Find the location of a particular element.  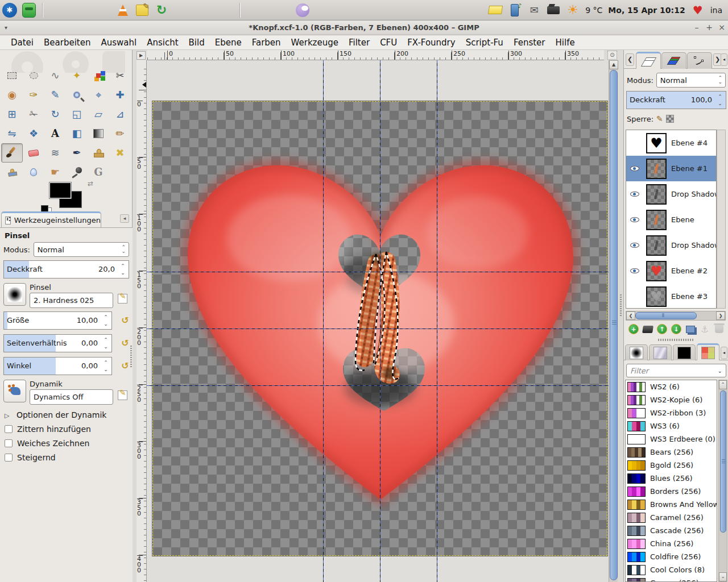

notes-icon is located at coordinates (142, 10).